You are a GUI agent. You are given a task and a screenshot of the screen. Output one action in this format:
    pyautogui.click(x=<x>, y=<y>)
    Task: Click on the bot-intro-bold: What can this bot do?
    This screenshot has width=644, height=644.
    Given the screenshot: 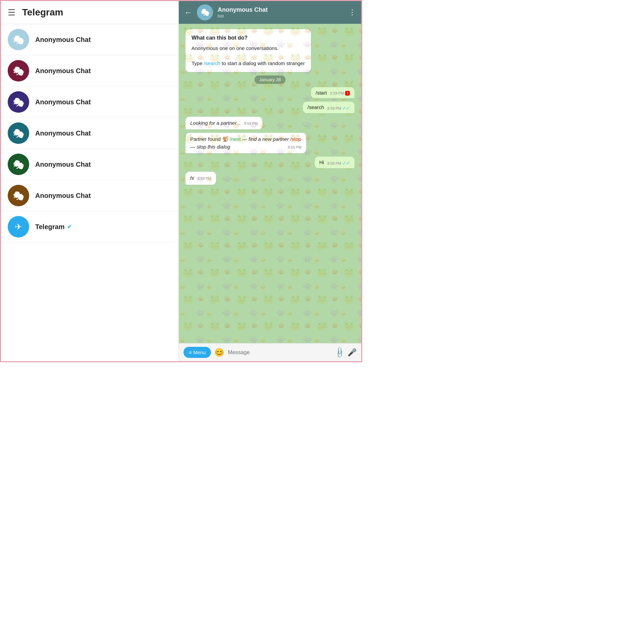 What is the action you would take?
    pyautogui.click(x=248, y=38)
    